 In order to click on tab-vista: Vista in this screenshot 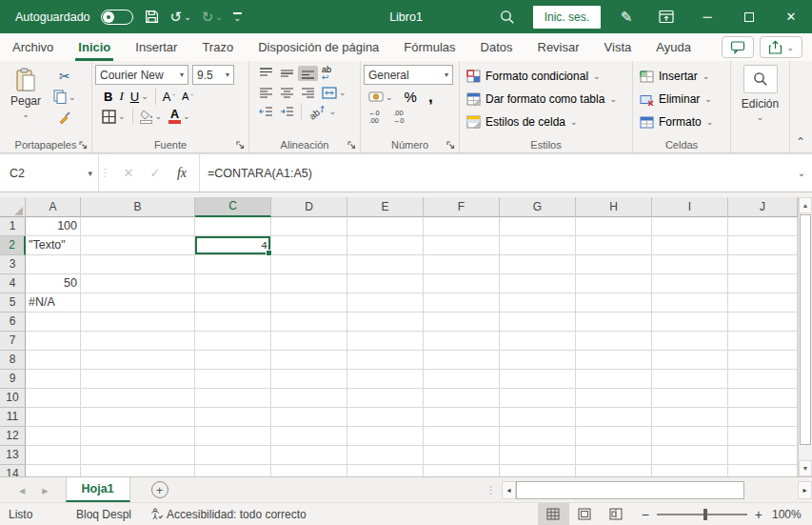, I will do `click(619, 48)`.